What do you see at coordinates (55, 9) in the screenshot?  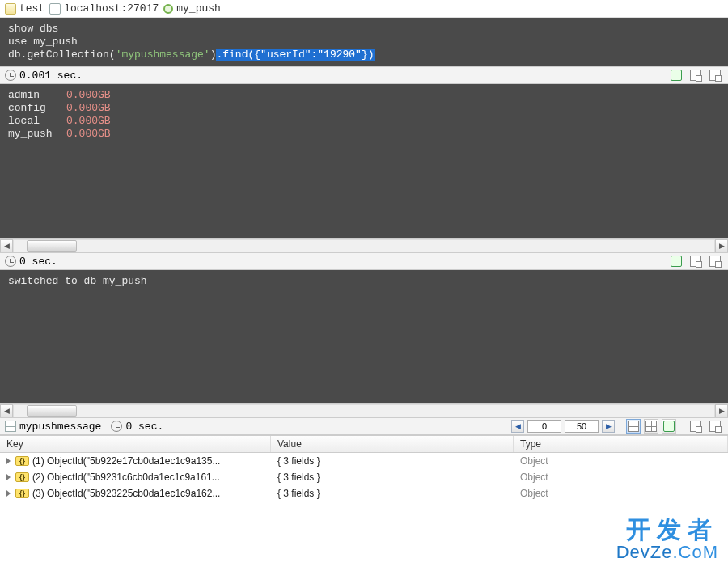 I see `host-icon` at bounding box center [55, 9].